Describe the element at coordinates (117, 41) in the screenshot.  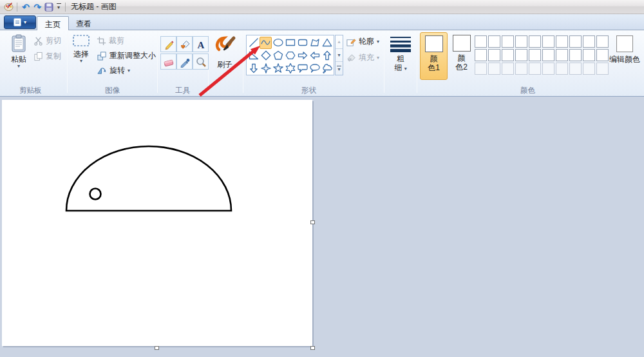
I see `crop-label: 裁剪` at that location.